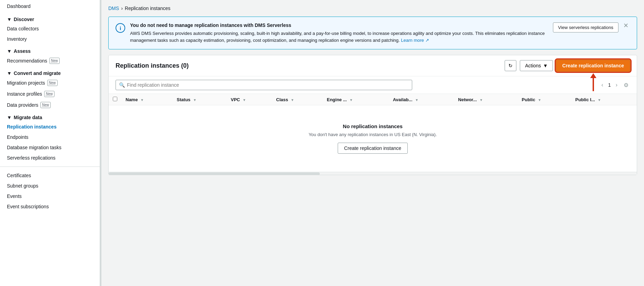 This screenshot has width=644, height=286. What do you see at coordinates (50, 116) in the screenshot?
I see `sidebar-section-migrate-data: ▼ Migrate data` at bounding box center [50, 116].